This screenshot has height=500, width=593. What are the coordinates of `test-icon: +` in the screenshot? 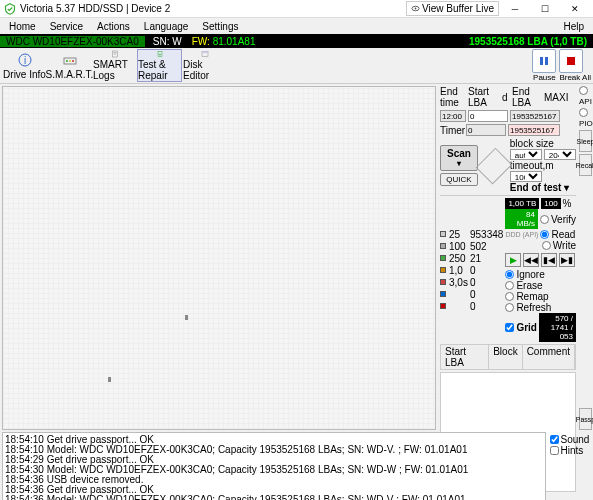 It's located at (160, 54).